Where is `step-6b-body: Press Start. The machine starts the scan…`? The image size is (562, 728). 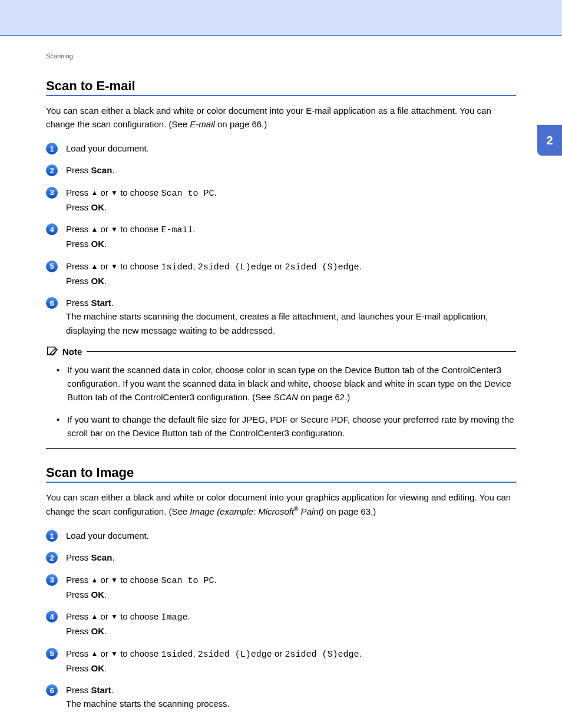
step-6b-body: Press Start. The machine starts the scan… is located at coordinates (291, 697).